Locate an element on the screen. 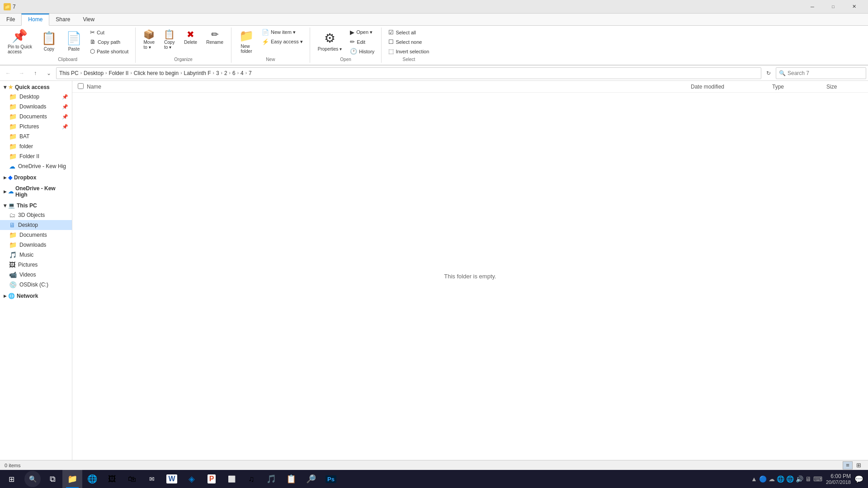 This screenshot has width=868, height=488. sidebar-item-documents-pc: 📁 Documents is located at coordinates (36, 235).